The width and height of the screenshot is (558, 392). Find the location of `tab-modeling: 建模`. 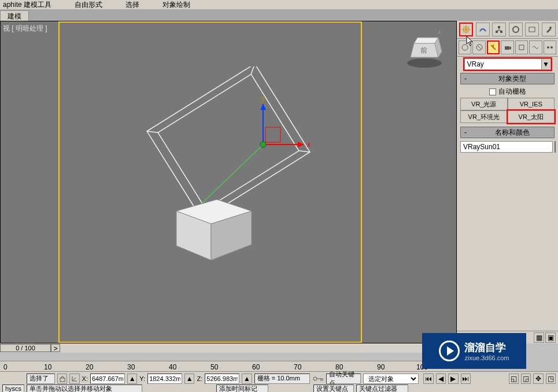

tab-modeling: 建模 is located at coordinates (14, 16).